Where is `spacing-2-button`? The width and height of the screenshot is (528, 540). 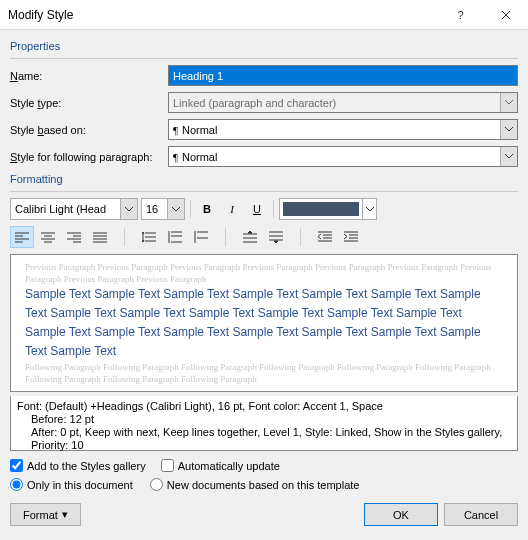 spacing-2-button is located at coordinates (201, 237).